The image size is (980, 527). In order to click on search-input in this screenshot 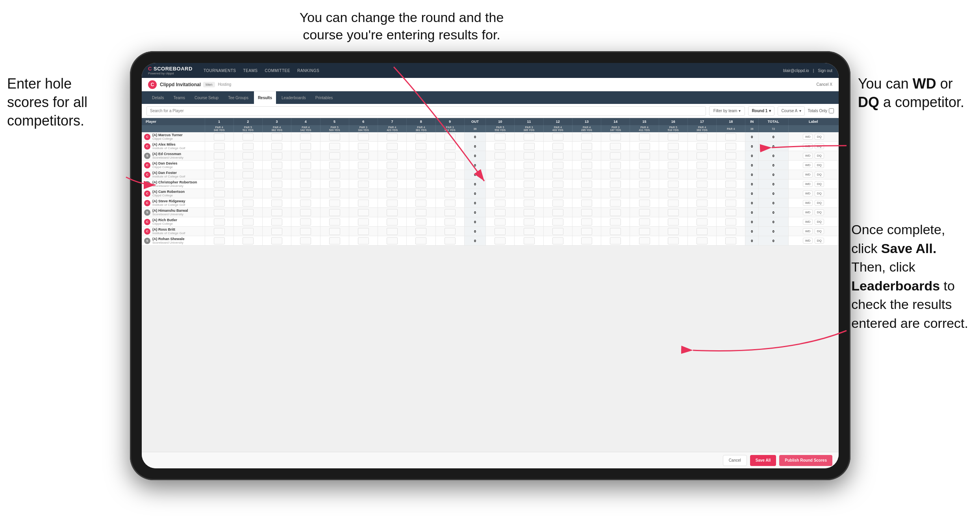, I will do `click(426, 111)`.